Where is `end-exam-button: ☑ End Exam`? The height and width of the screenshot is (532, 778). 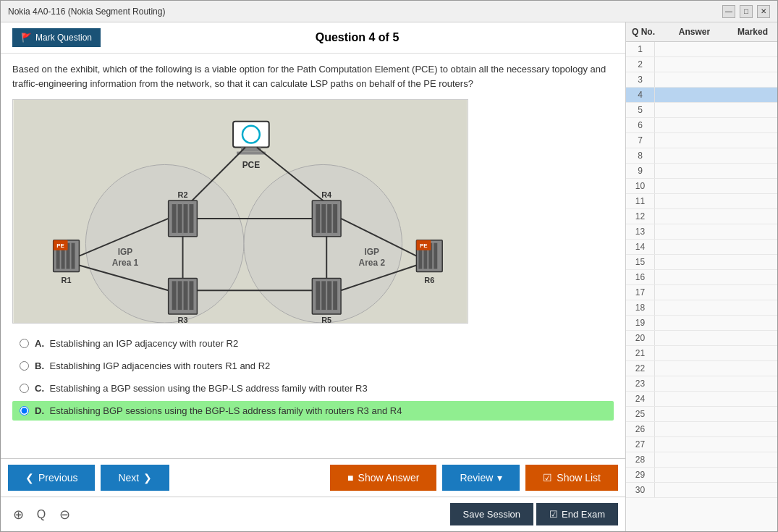 end-exam-button: ☑ End Exam is located at coordinates (578, 514).